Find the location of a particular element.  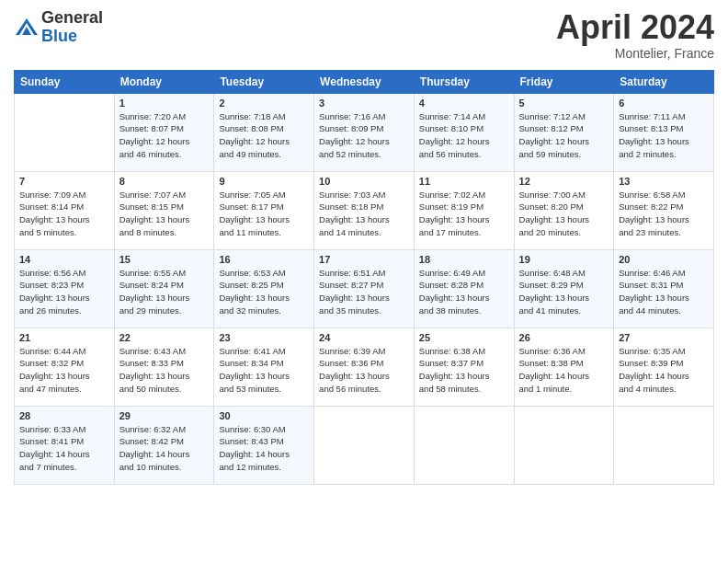

week-row: 28Sunrise: 6:33 AMSunset: 8:41 PMDayligh… is located at coordinates (364, 445).